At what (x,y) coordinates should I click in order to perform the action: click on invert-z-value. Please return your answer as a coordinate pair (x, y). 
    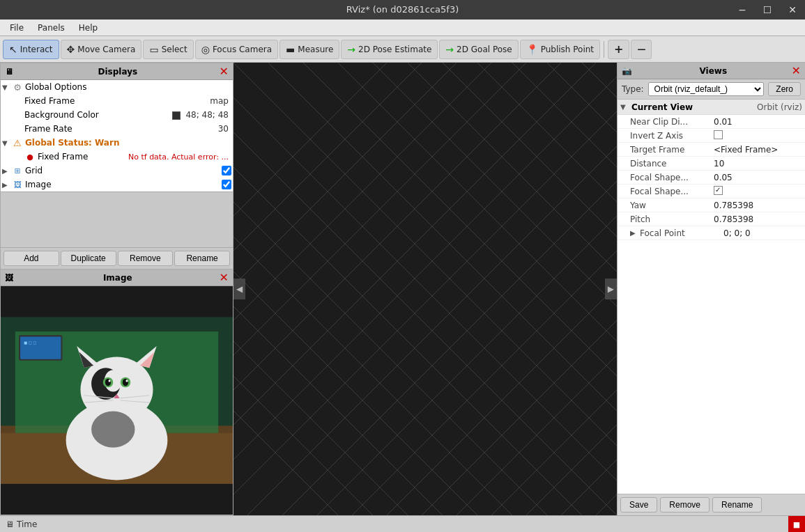
    Looking at the image, I should click on (758, 136).